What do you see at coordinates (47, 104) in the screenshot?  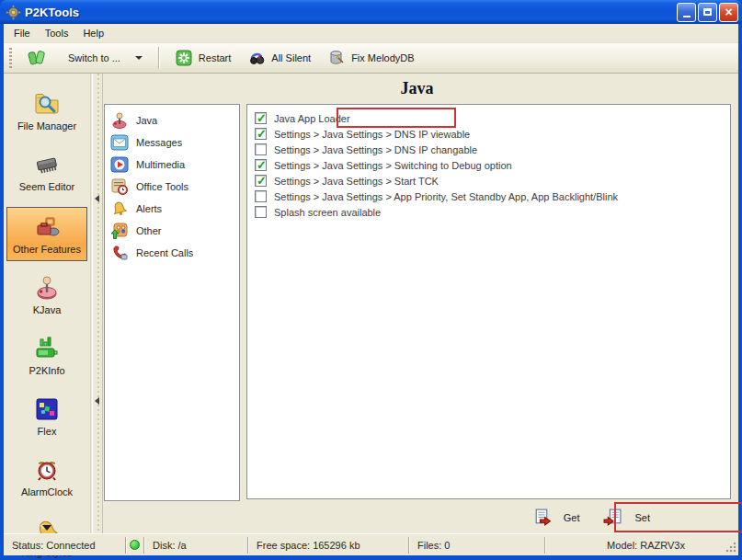 I see `folder-search-icon` at bounding box center [47, 104].